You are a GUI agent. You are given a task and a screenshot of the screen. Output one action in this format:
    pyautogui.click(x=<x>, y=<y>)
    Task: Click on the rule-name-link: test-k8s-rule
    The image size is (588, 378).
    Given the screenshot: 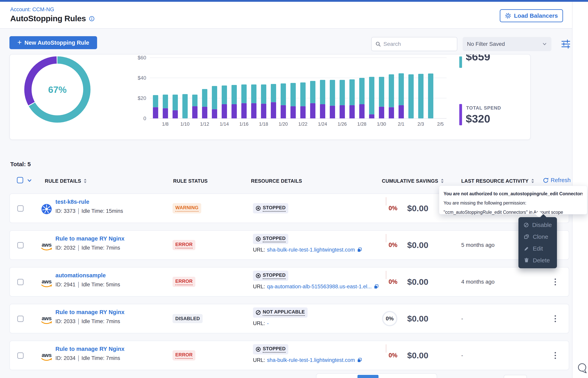 What is the action you would take?
    pyautogui.click(x=72, y=202)
    